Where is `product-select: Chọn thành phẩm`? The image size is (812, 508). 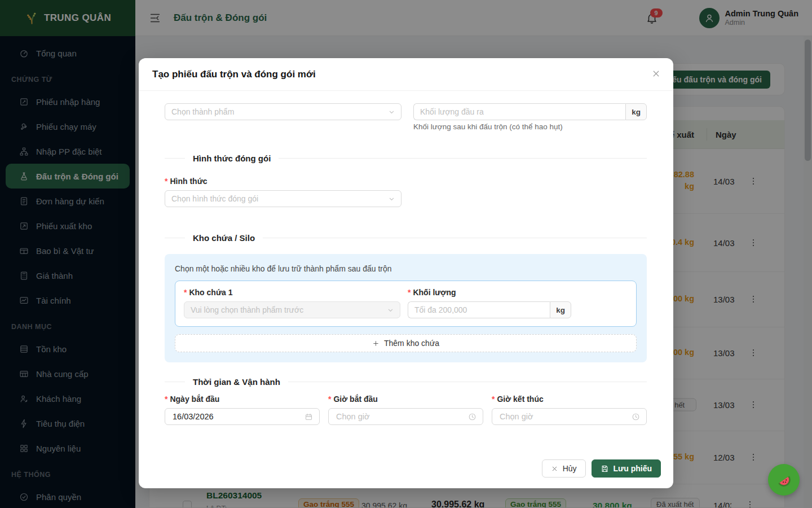
product-select: Chọn thành phẩm is located at coordinates (283, 112).